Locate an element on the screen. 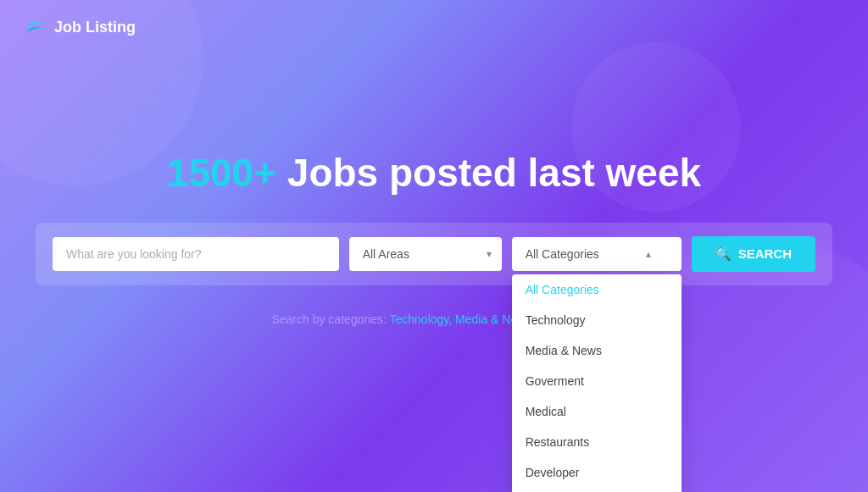  hero-title-accent: 1500+ is located at coordinates (222, 173).